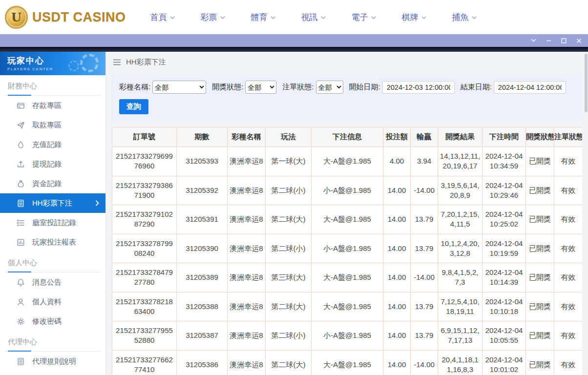 This screenshot has width=588, height=375. What do you see at coordinates (419, 87) in the screenshot?
I see `start-date-input` at bounding box center [419, 87].